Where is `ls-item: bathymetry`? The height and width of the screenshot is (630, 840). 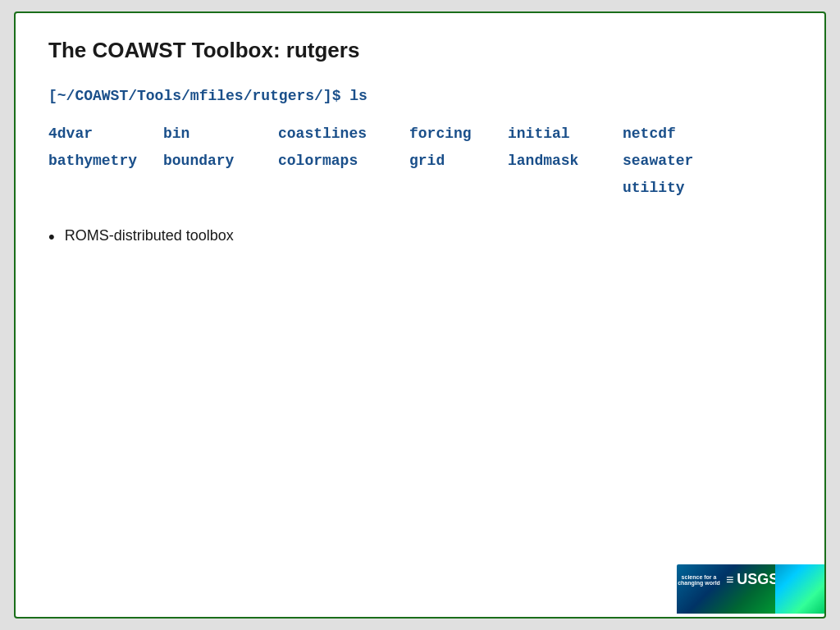 ls-item: bathymetry is located at coordinates (106, 161).